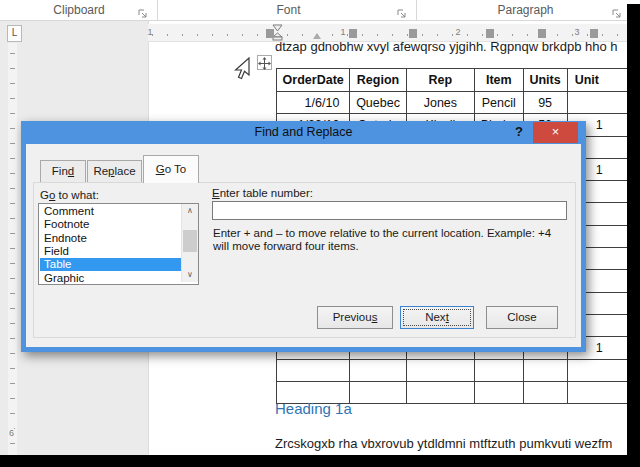  What do you see at coordinates (444, 444) in the screenshot?
I see `paragraph-text: Zrcskogxb rha vbxrovub ytdldmni mtftzuth…` at bounding box center [444, 444].